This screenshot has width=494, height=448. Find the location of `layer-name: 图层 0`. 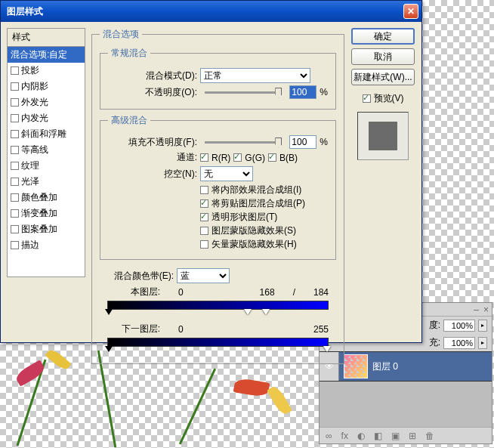

layer-name: 图层 0 is located at coordinates (385, 367).